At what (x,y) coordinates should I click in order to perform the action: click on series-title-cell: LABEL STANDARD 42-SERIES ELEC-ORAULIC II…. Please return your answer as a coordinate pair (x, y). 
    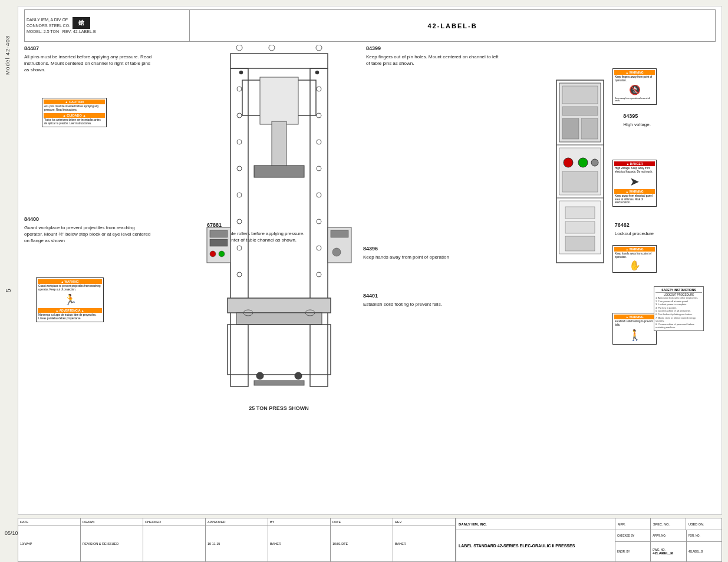
    Looking at the image, I should click on (536, 546).